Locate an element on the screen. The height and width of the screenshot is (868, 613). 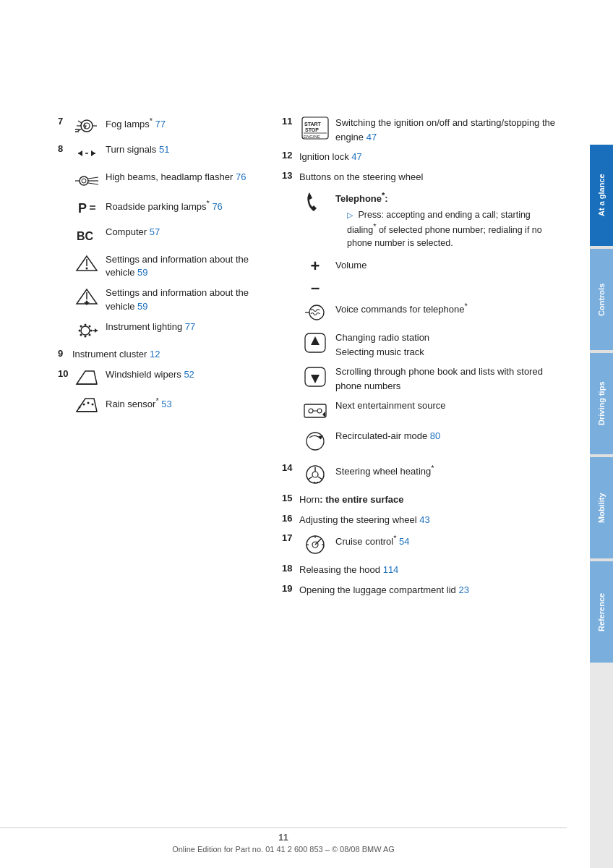
item-12-link: 47 is located at coordinates (356, 156).